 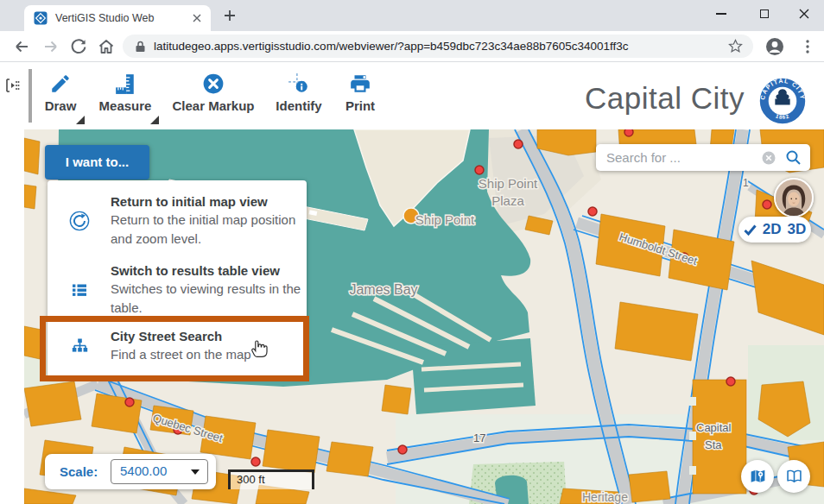 I want to click on profile-avatar-icon, so click(x=775, y=47).